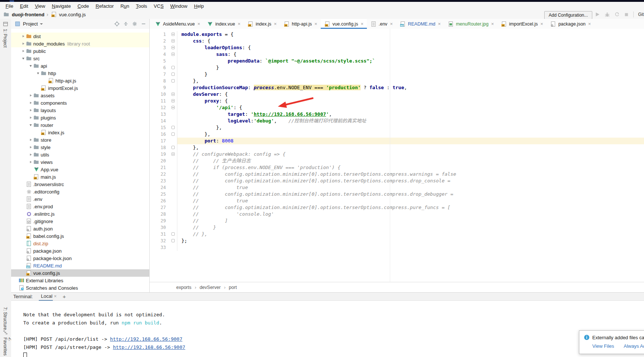 Image resolution: width=644 pixels, height=357 pixels. I want to click on code-line-11: 11 proxy: {, so click(397, 101).